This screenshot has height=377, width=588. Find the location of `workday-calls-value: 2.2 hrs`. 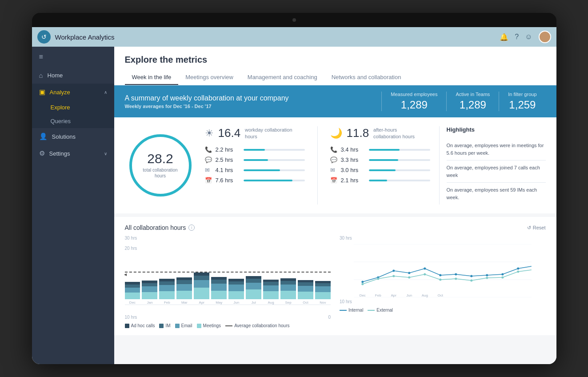

workday-calls-value: 2.2 hrs is located at coordinates (228, 149).